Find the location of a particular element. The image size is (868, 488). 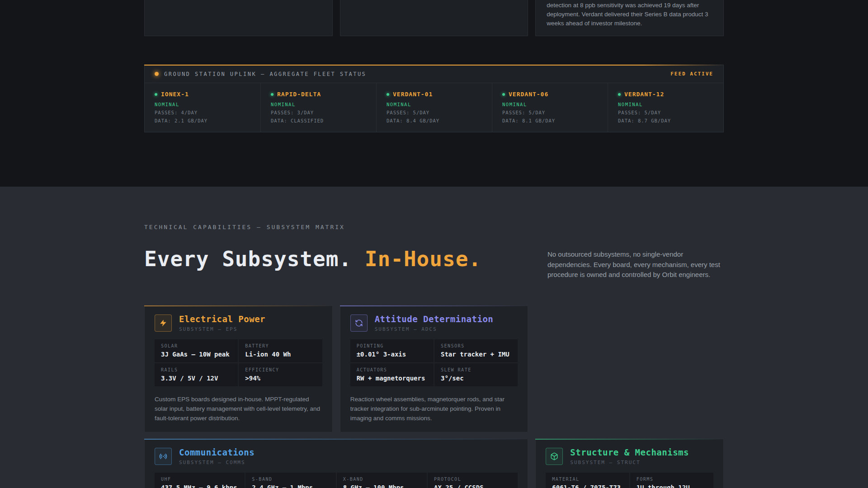

spec-cell: PROTOCOLAX.25 / CCSDS is located at coordinates (473, 480).